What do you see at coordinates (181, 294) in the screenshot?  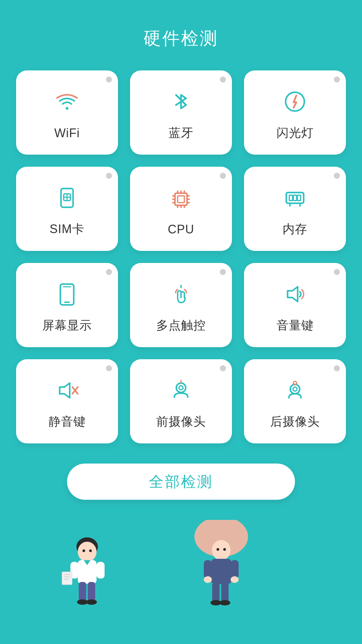 I see `touch-icon` at bounding box center [181, 294].